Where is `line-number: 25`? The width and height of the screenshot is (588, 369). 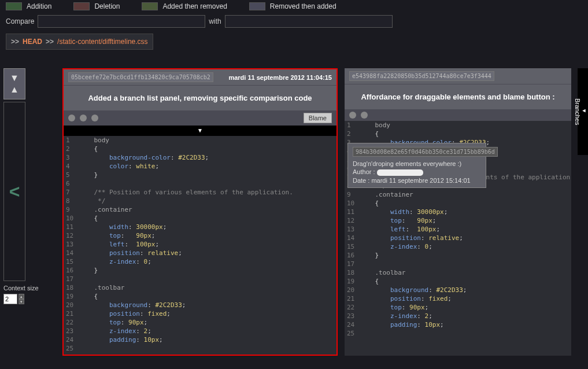
line-number: 25 is located at coordinates (352, 333).